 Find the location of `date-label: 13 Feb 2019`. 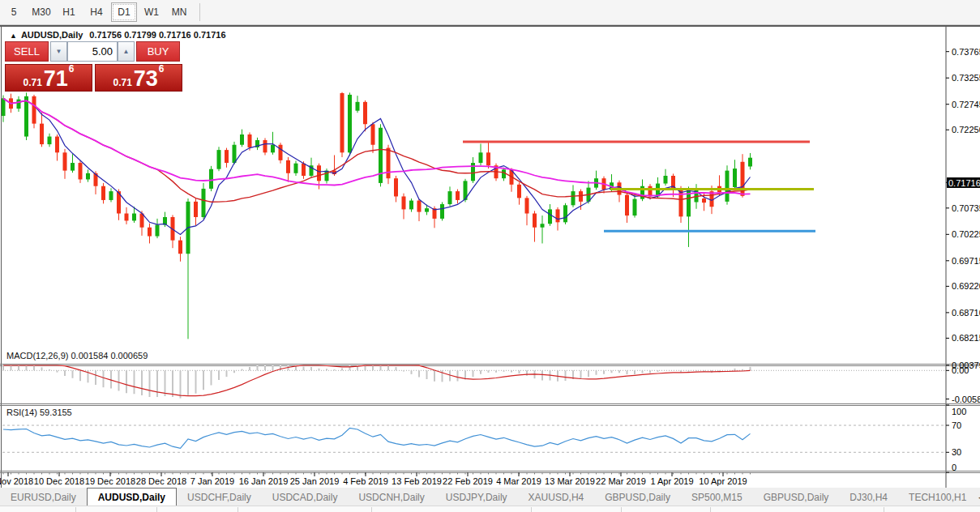

date-label: 13 Feb 2019 is located at coordinates (417, 481).